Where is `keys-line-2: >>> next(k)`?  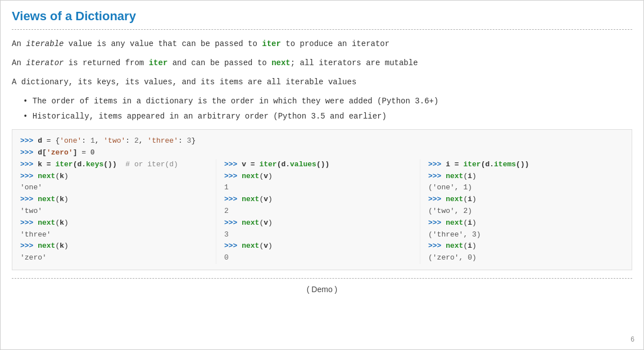
keys-line-2: >>> next(k) is located at coordinates (115, 176).